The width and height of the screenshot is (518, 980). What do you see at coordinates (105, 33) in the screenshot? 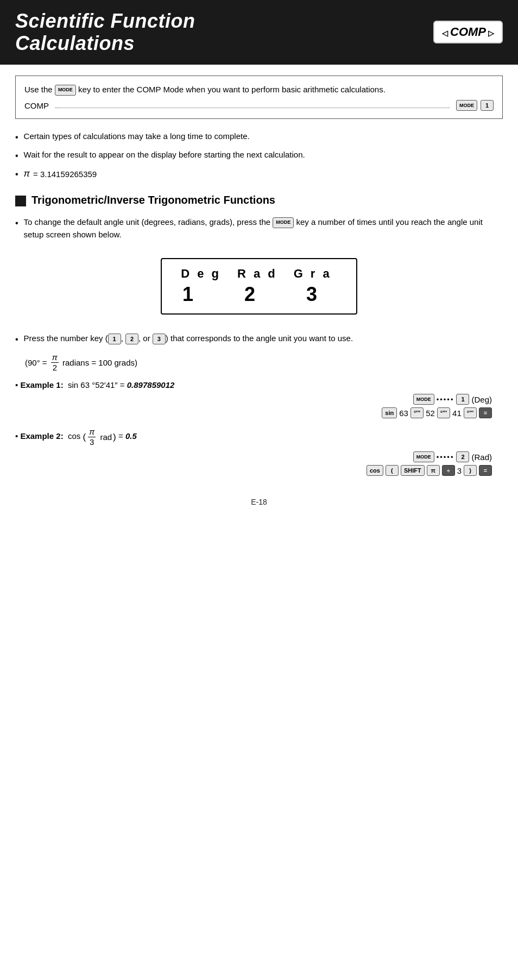
I see `page-title: Scientific Function Calculations` at bounding box center [105, 33].